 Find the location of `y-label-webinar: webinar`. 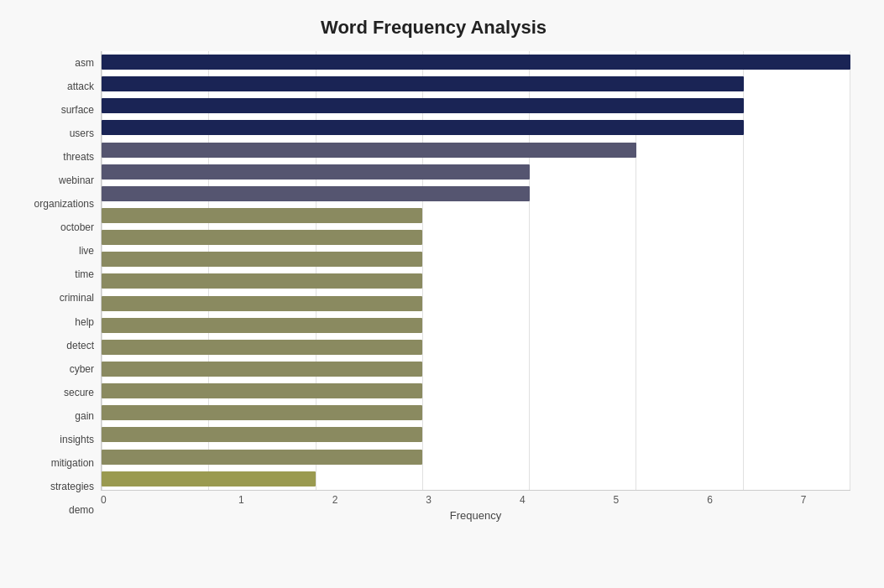

y-label-webinar: webinar is located at coordinates (55, 180).